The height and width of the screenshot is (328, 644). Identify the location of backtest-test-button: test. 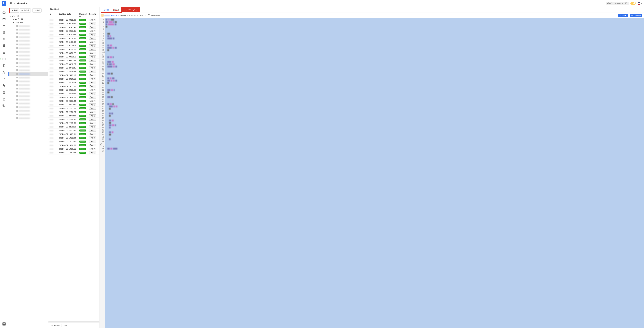
(66, 325).